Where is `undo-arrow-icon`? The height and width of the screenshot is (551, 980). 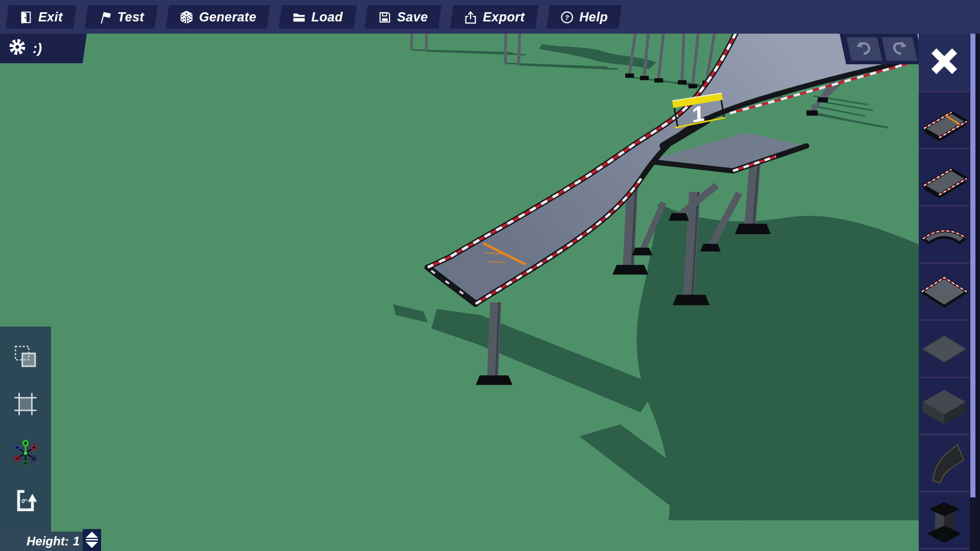 undo-arrow-icon is located at coordinates (864, 49).